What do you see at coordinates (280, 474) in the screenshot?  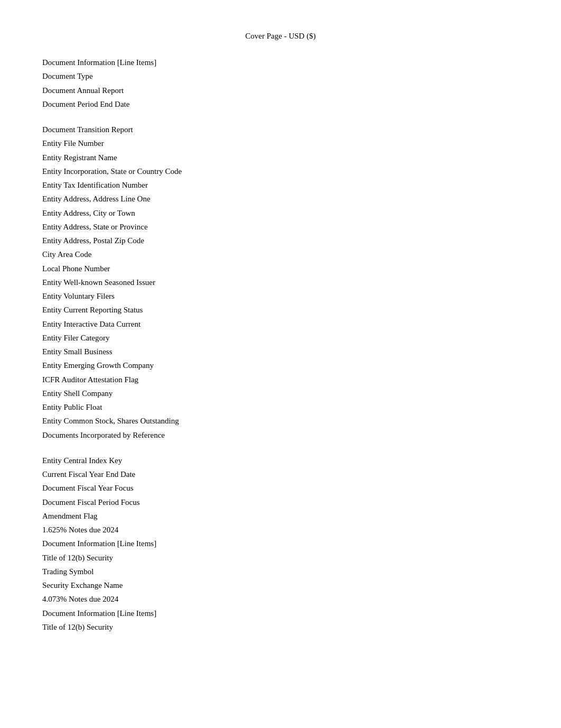 I see `list-item: Current Fiscal Year End Date` at bounding box center [280, 474].